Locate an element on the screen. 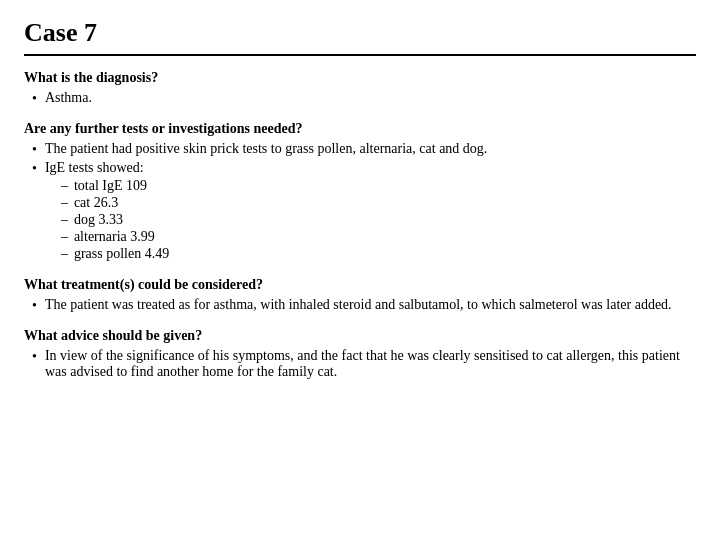  further-tests-heading: Are any further tests or investigations … is located at coordinates (360, 129).